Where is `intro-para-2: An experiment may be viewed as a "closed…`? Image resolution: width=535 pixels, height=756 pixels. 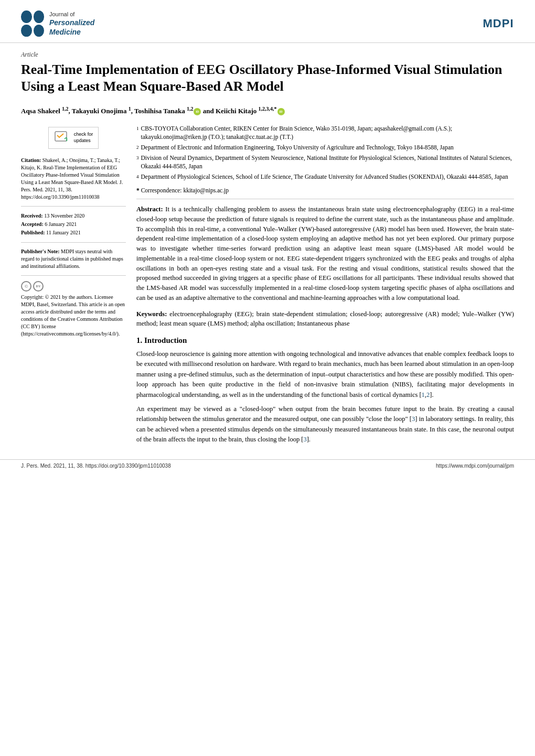 intro-para-2: An experiment may be viewed as a "closed… is located at coordinates (325, 425).